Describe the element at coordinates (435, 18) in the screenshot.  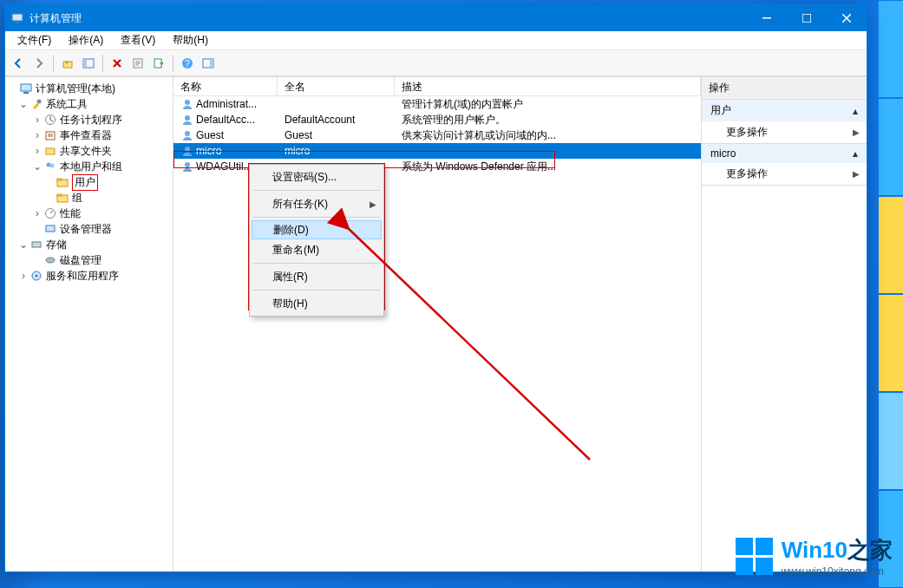
I see `titlebar: 计算机管理` at that location.